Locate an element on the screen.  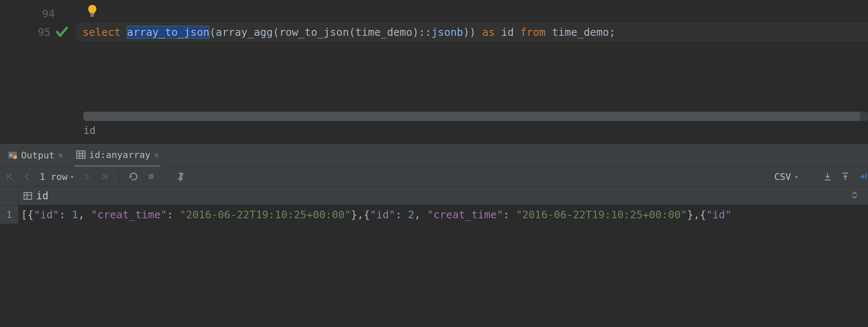
reload-button is located at coordinates (134, 177).